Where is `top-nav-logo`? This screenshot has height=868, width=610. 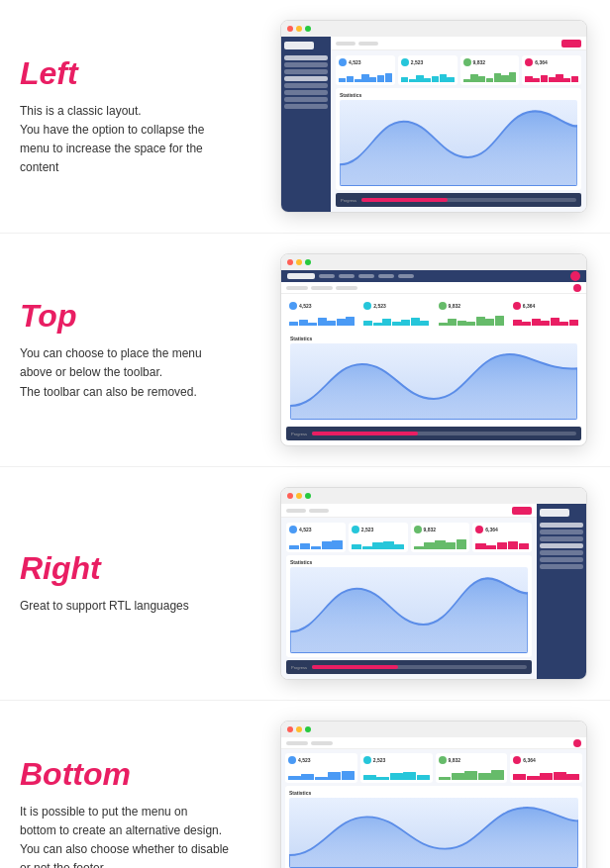
top-nav-logo is located at coordinates (301, 276).